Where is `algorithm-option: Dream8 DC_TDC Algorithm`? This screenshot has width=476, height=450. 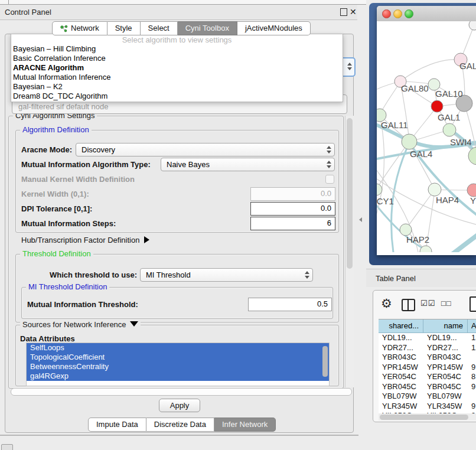 algorithm-option: Dream8 DC_TDC Algorithm is located at coordinates (177, 96).